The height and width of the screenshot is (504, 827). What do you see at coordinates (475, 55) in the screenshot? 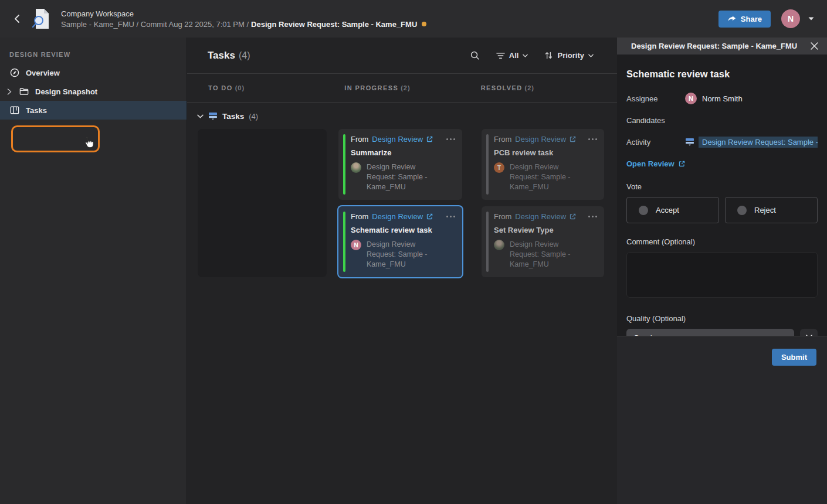
I see `search-button` at bounding box center [475, 55].